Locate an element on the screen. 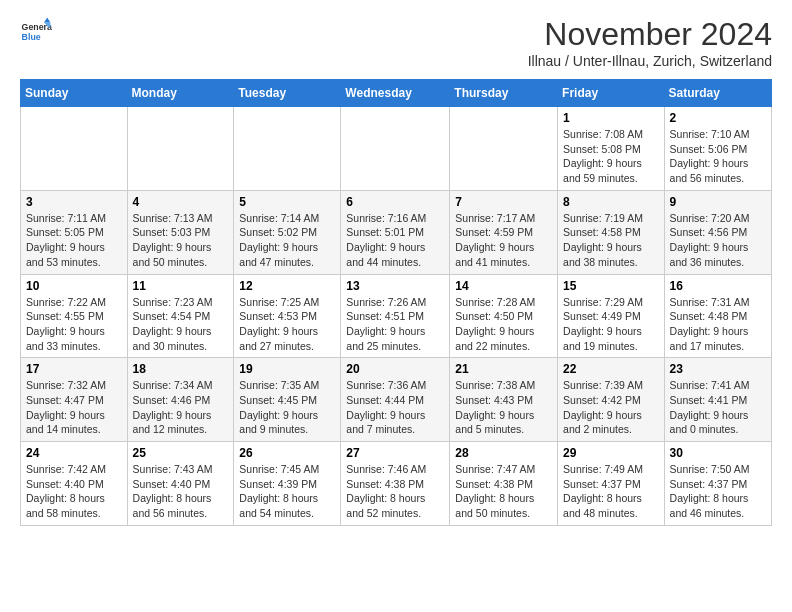 The height and width of the screenshot is (612, 792). day-info: Sunrise: 7:26 AM Sunset: 4:51 PM Dayligh… is located at coordinates (395, 324).